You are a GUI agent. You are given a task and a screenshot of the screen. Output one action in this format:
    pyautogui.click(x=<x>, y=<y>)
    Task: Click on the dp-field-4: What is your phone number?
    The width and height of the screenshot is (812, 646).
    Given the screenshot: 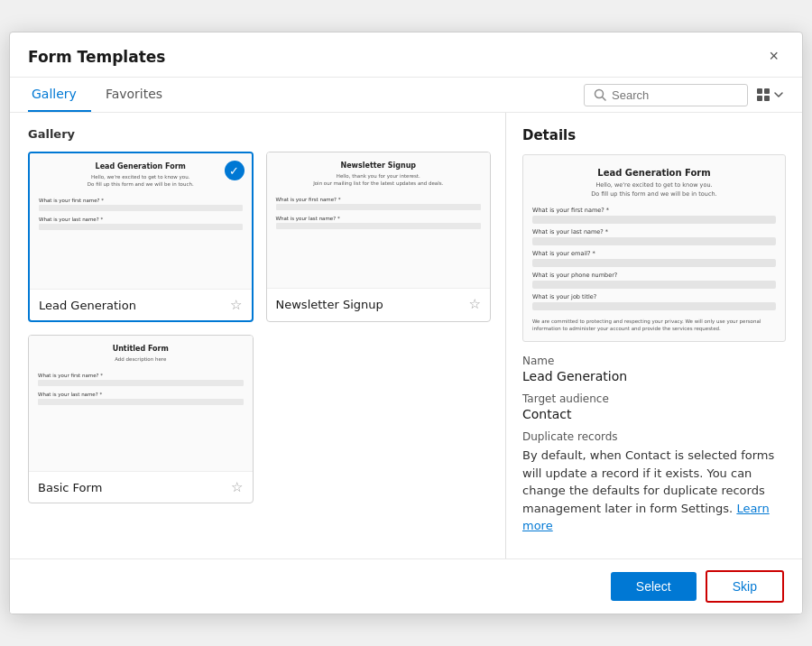 What is the action you would take?
    pyautogui.click(x=654, y=275)
    